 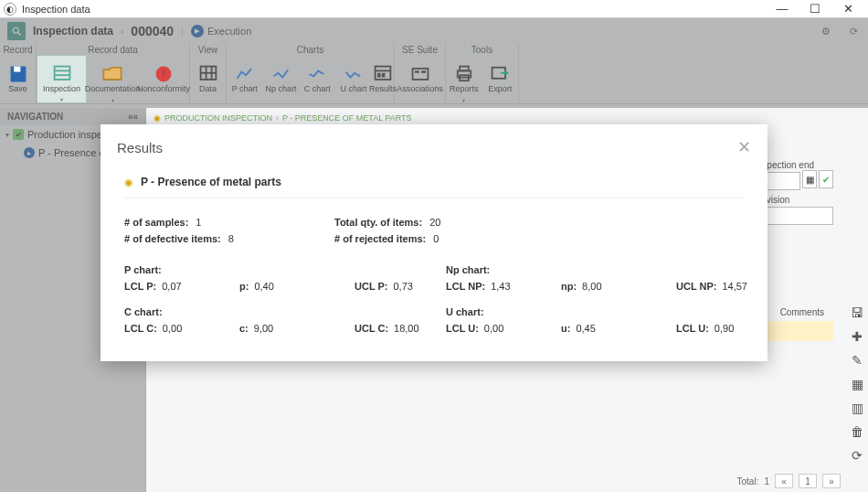 What do you see at coordinates (394, 9) in the screenshot?
I see `window-title: Inspection data` at bounding box center [394, 9].